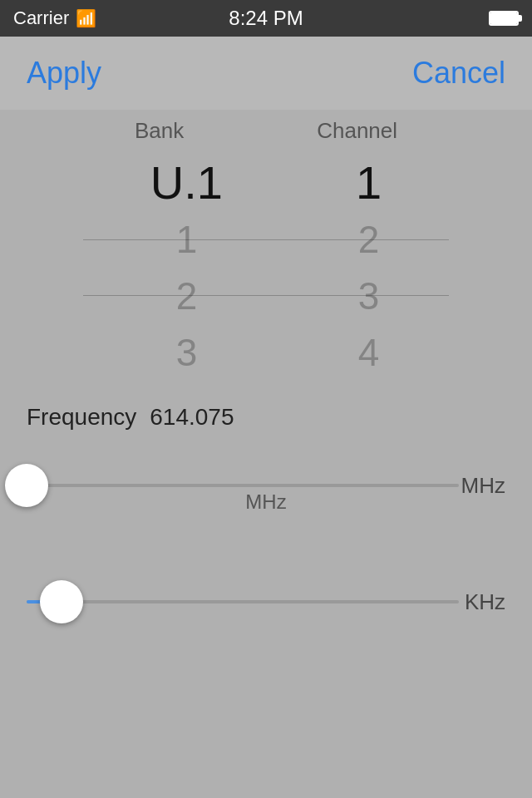 The height and width of the screenshot is (798, 532). Describe the element at coordinates (266, 414) in the screenshot. I see `frequency-section: Frequency 614.075` at that location.